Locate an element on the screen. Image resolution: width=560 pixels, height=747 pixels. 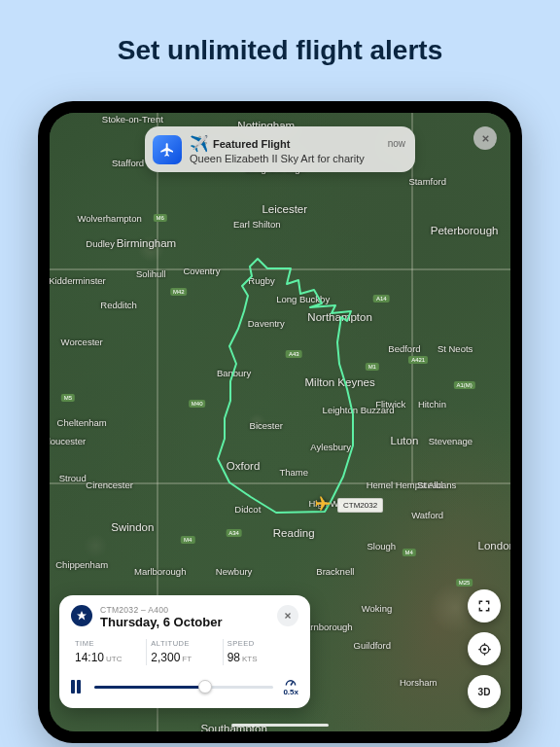
city-label: Woking is located at coordinates (377, 607).